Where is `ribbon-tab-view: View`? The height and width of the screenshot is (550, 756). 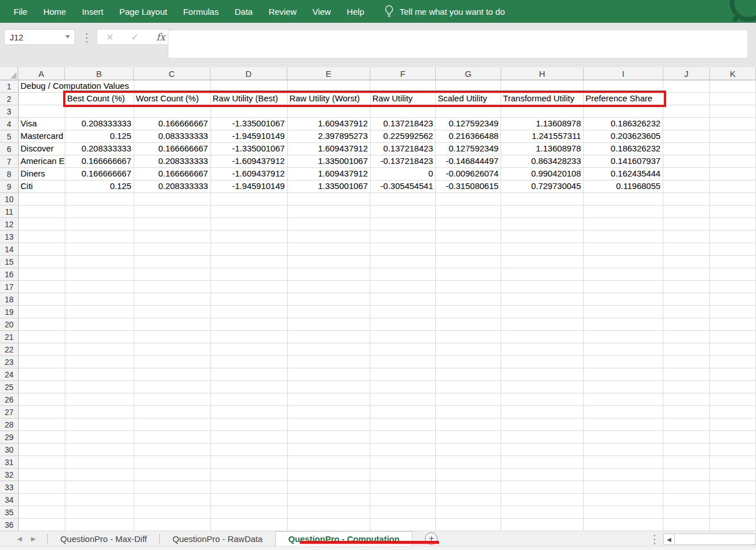
ribbon-tab-view: View is located at coordinates (321, 11).